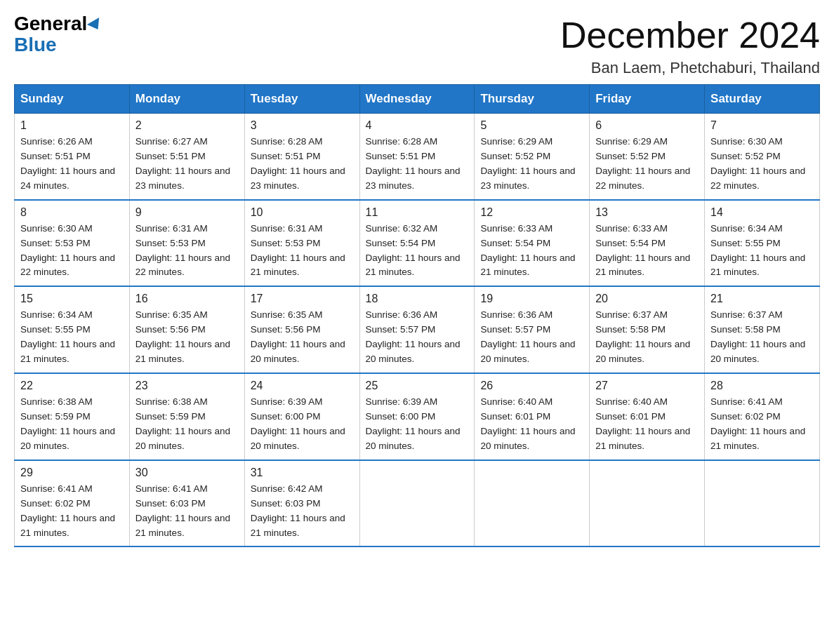 This screenshot has width=834, height=644. Describe the element at coordinates (58, 34) in the screenshot. I see `logo: General Blue` at that location.